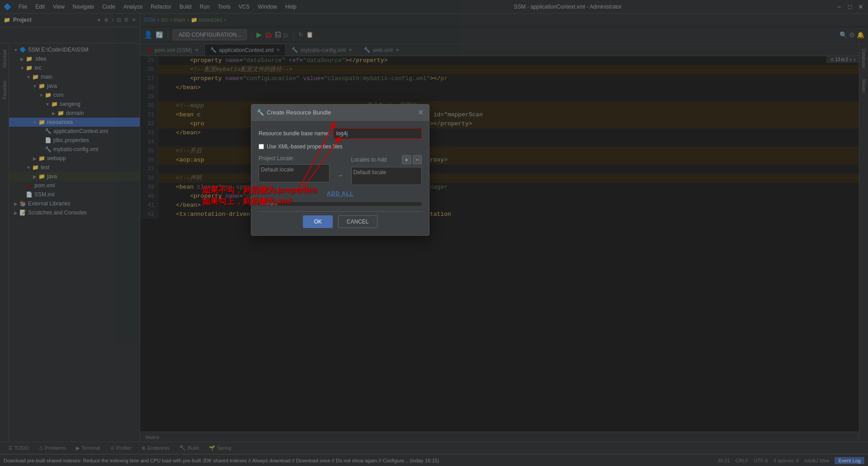 Image resolution: width=868 pixels, height=466 pixels. I want to click on dialog-scrollbar-thumb, so click(269, 204).